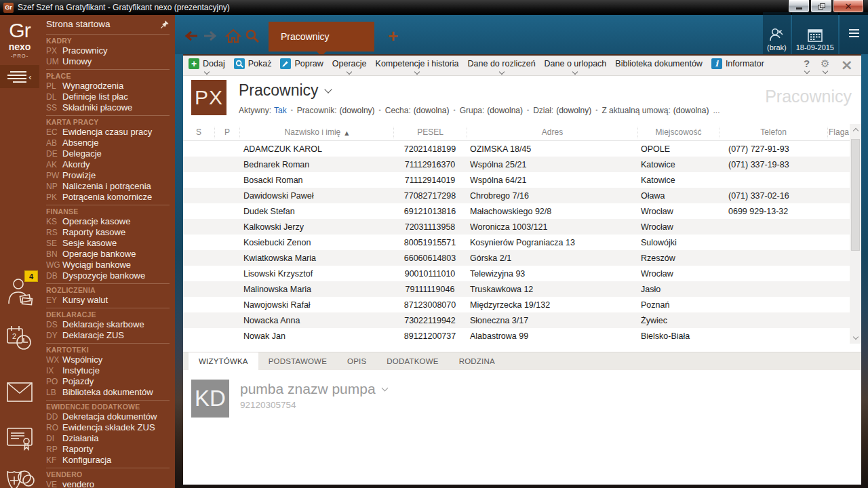 The width and height of the screenshot is (868, 488). I want to click on sidebar-item-bn: BNOperacje bankowe, so click(108, 254).